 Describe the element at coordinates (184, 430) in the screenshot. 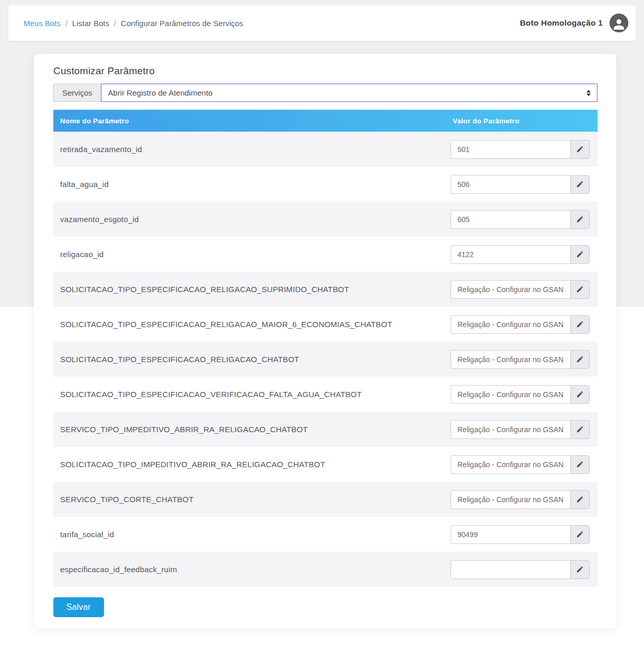

I see `parameter-name-label: SERVICO_TIPO_IMPEDITIVO_ABRIR_RA_RELIGAC…` at that location.